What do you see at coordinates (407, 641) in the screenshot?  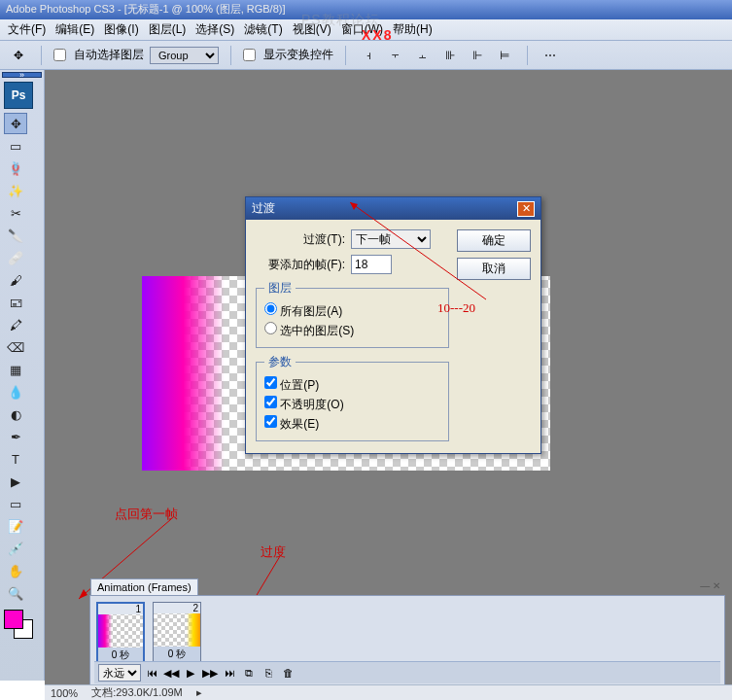 I see `animation-panel: Animation (Frames) — ✕ 1 0 秒 2 0 秒 永远 ⏮ …` at bounding box center [407, 641].